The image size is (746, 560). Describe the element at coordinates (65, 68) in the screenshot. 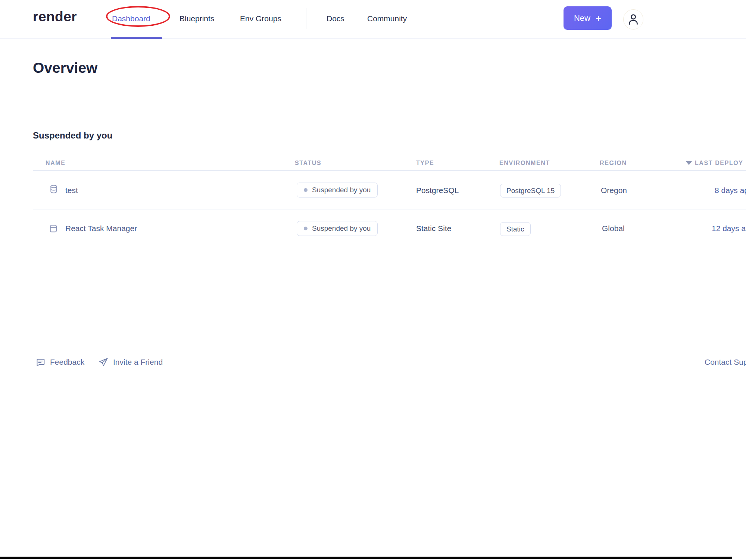

I see `page-title: Overview` at that location.